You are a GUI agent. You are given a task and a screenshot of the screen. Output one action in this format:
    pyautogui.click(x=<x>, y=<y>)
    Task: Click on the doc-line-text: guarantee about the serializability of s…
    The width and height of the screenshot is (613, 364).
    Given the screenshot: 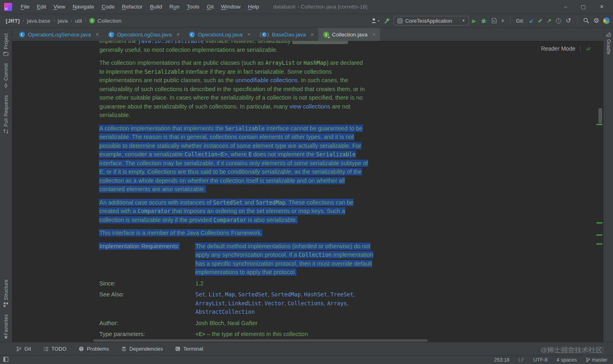 What is the action you would take?
    pyautogui.click(x=225, y=106)
    